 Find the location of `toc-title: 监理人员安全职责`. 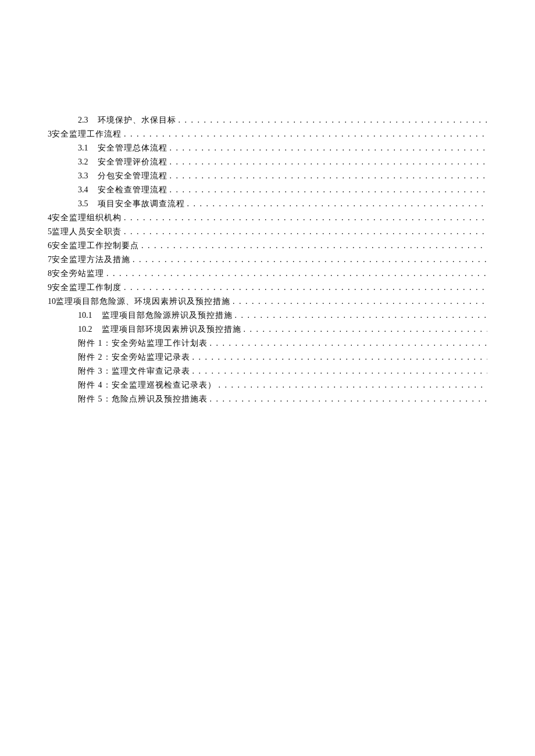

toc-title: 监理人员安全职责 is located at coordinates (87, 232).